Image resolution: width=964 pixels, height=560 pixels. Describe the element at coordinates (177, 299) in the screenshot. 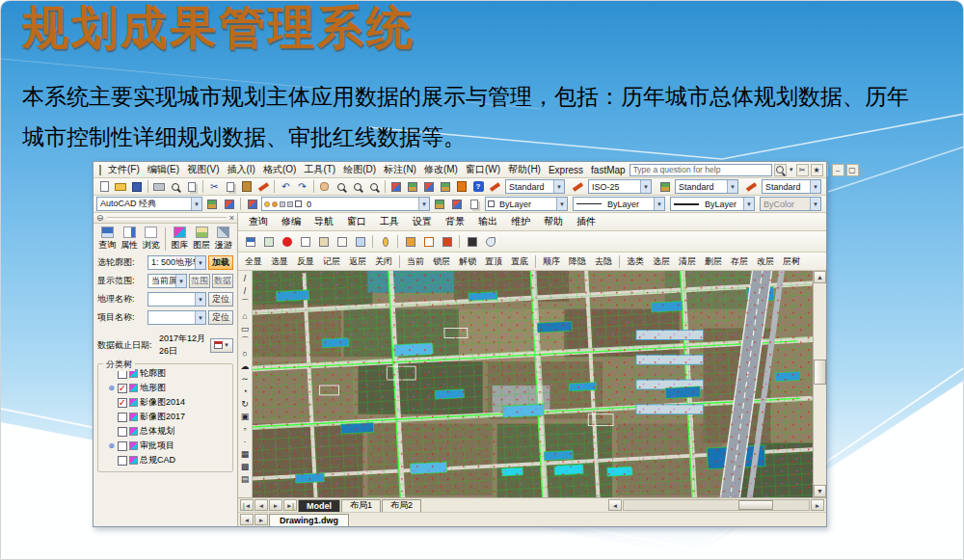

I see `geo-name-select: ▼` at that location.